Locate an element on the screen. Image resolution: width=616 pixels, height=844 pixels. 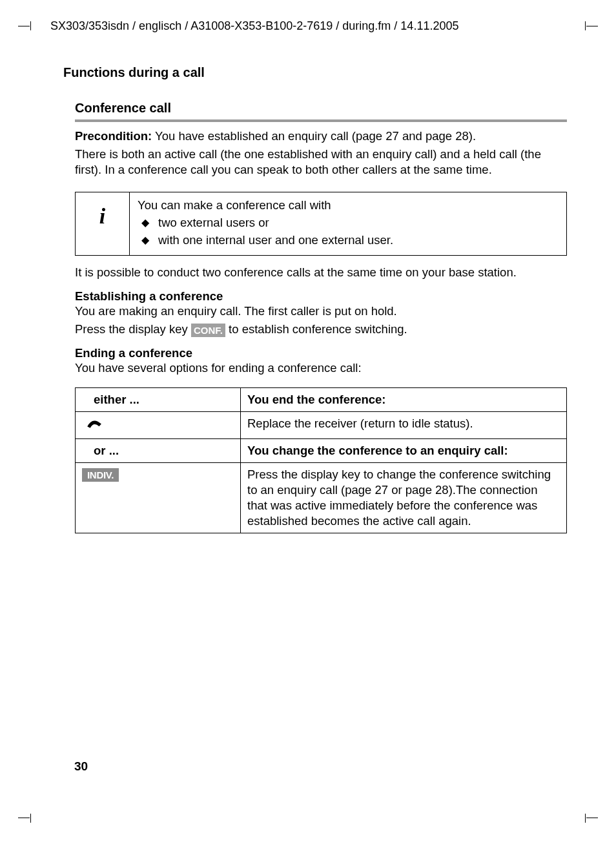
info-box: i You can make a conference call with ◆ … is located at coordinates (321, 223).